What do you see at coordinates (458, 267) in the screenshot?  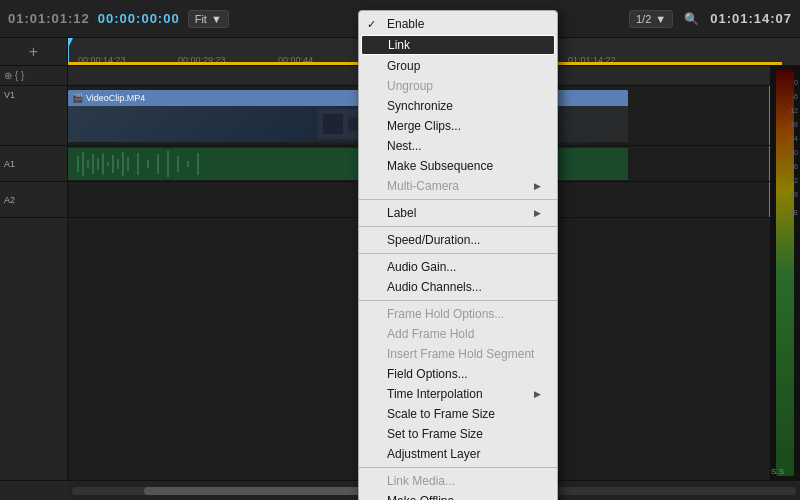 I see `menu-item-audio-gain: Audio Gain...` at bounding box center [458, 267].